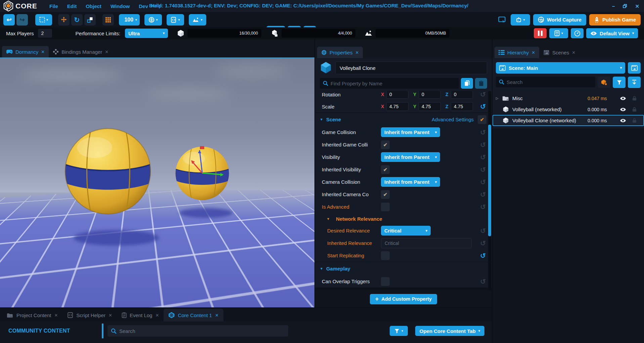  What do you see at coordinates (194, 315) in the screenshot?
I see `tab-core-content-1: Core Content 1 ✕` at bounding box center [194, 315].